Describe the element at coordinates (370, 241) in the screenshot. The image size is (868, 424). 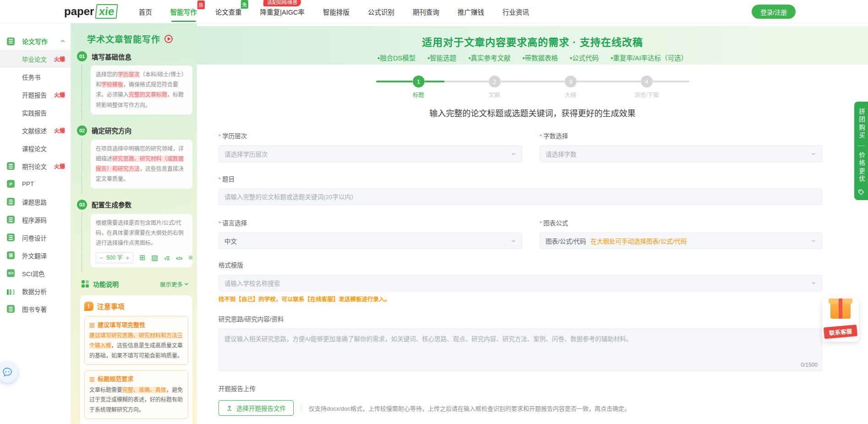
I see `language-select: 中文` at that location.